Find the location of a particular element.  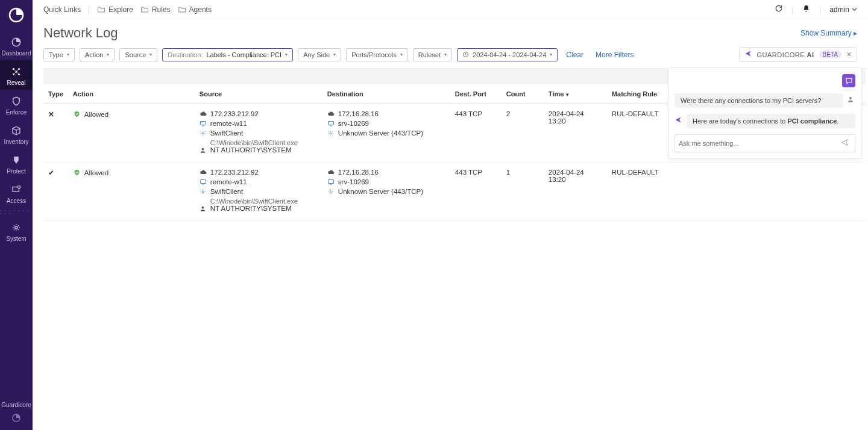

chat-send-button is located at coordinates (845, 143).